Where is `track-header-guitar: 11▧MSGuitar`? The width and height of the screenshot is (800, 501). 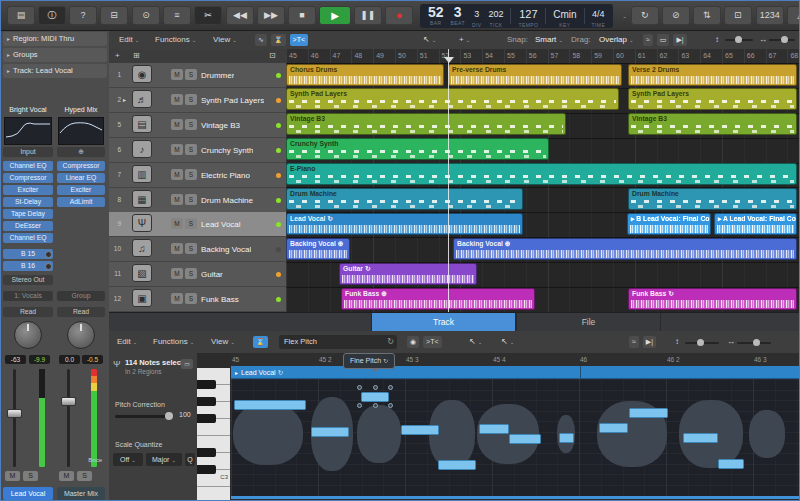 track-header-guitar: 11▧MSGuitar is located at coordinates (198, 274).